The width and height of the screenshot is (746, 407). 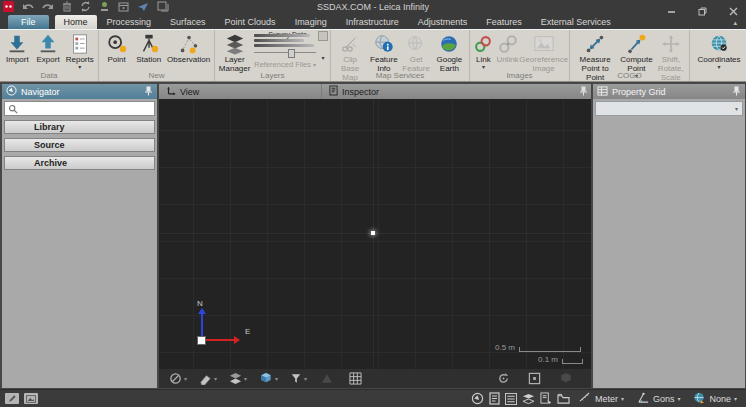 I want to click on ribbon-tab-row: File Home Processing Surfaces Point Clou…, so click(x=373, y=22).